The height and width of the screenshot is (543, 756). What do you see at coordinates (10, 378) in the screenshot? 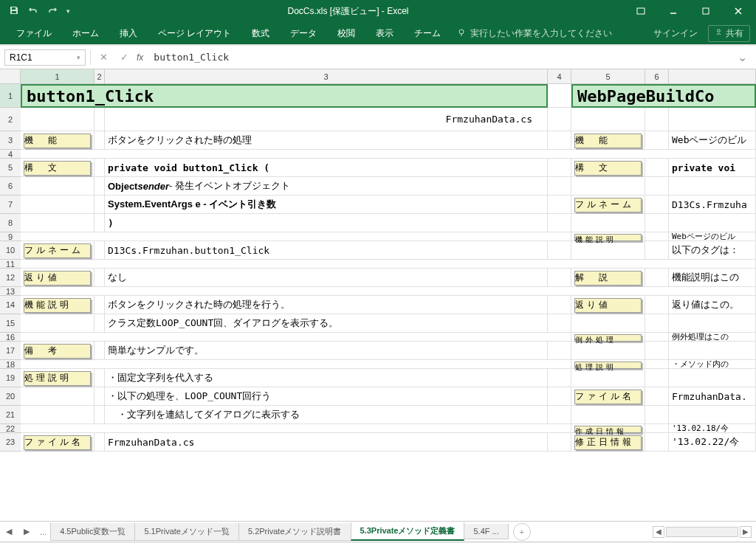
I see `row-header: 19` at bounding box center [10, 378].